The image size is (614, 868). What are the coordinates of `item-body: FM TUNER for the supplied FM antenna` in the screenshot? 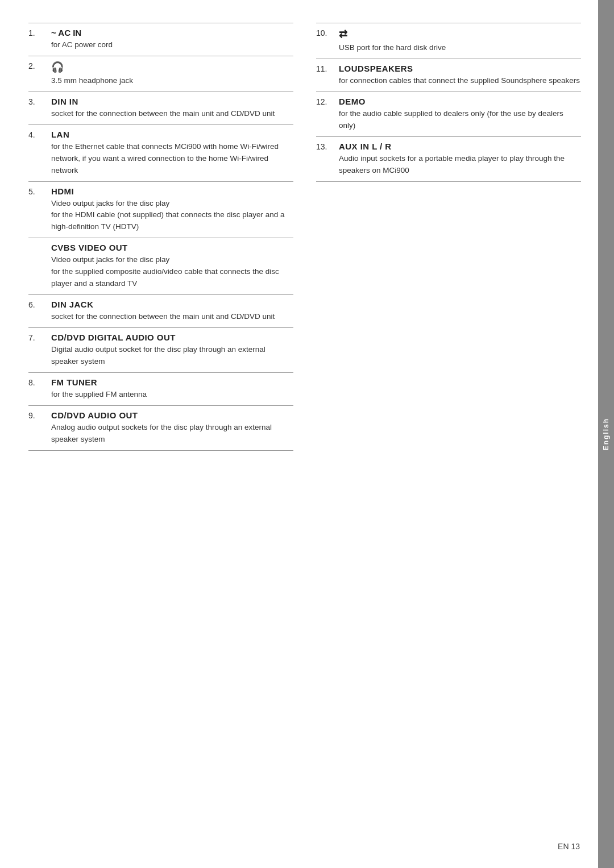 It's located at (172, 389).